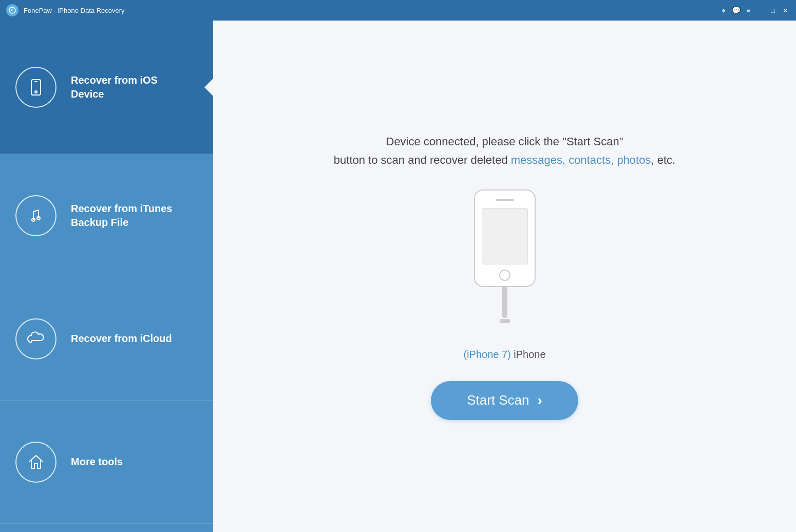 The height and width of the screenshot is (532, 796). Describe the element at coordinates (107, 216) in the screenshot. I see `sidebar-item-itunes: Recover from iTunes Backup File` at that location.